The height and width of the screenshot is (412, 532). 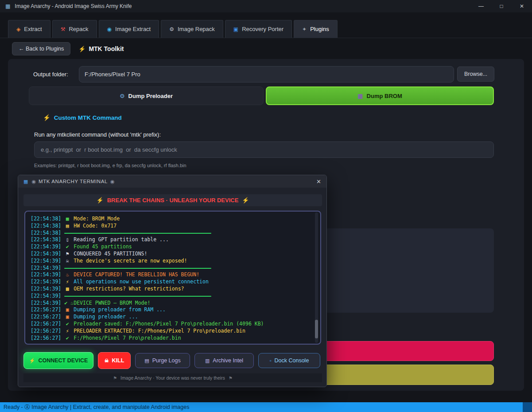 What do you see at coordinates (67, 289) in the screenshot?
I see `log-icon: ▩` at bounding box center [67, 289].